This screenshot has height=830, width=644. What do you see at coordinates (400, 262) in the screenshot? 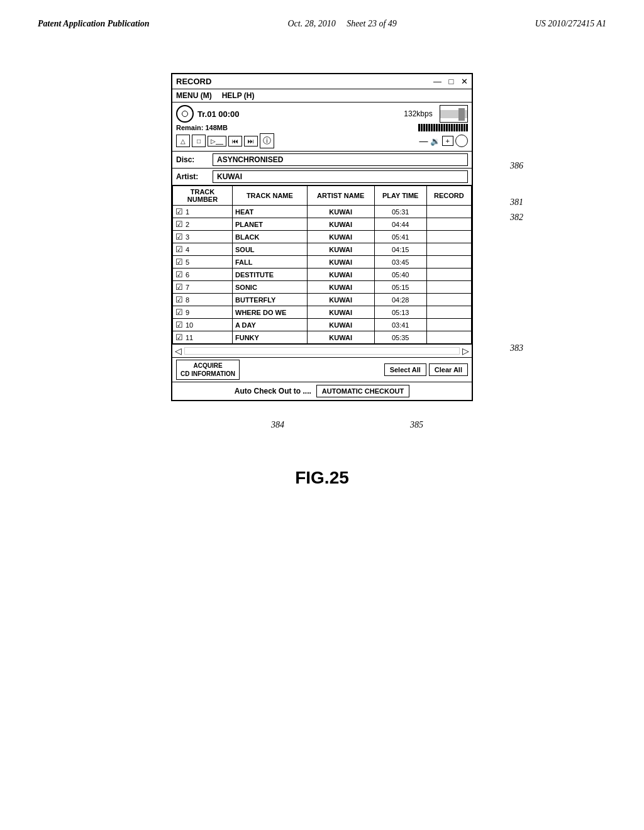
I see `track-time: 03:45` at bounding box center [400, 262].